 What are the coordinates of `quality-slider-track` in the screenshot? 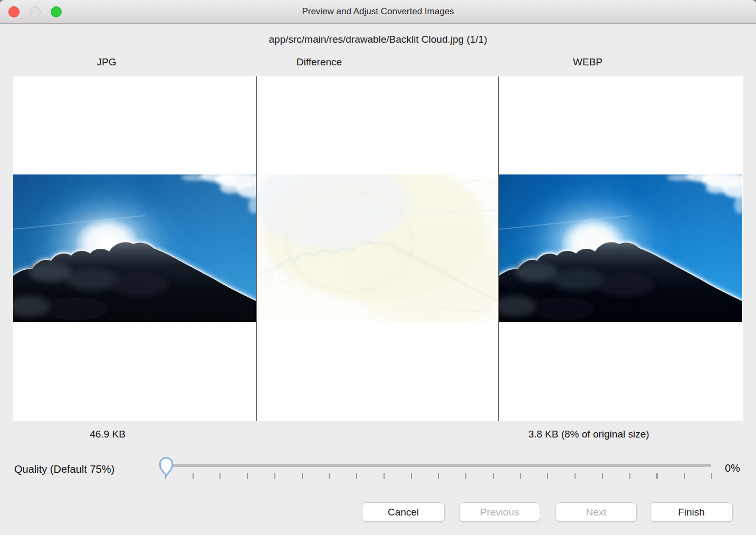 It's located at (438, 465).